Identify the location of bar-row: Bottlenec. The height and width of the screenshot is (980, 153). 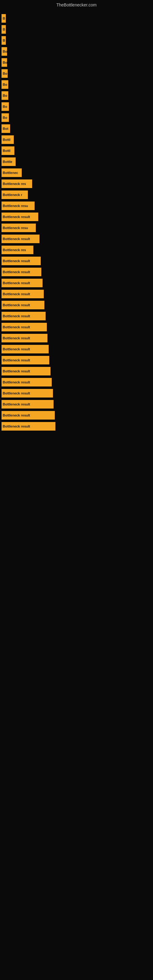
(77, 173).